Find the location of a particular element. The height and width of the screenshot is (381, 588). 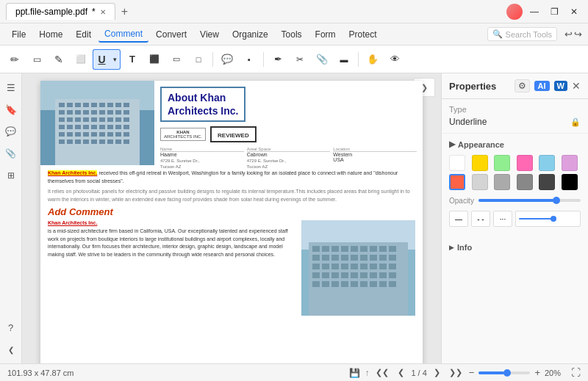

menu-home: Home is located at coordinates (51, 35).